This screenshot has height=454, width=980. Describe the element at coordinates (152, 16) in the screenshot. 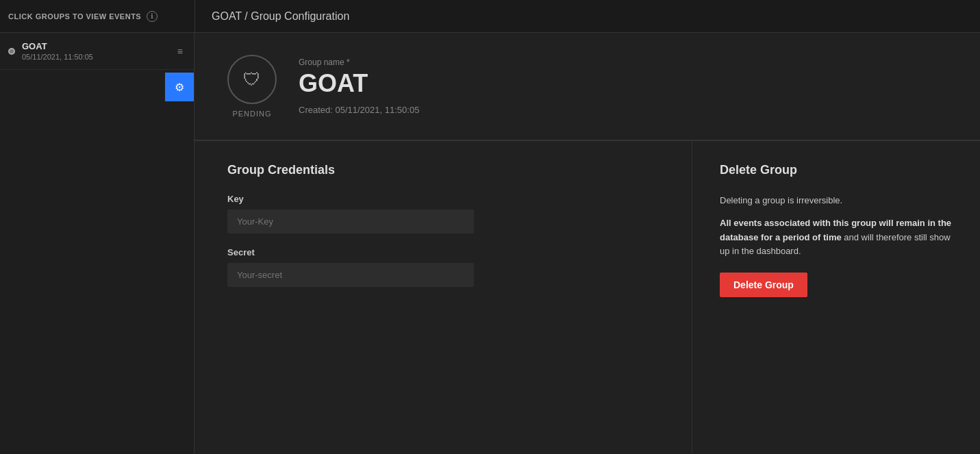

I see `info-icon: ℹ` at that location.